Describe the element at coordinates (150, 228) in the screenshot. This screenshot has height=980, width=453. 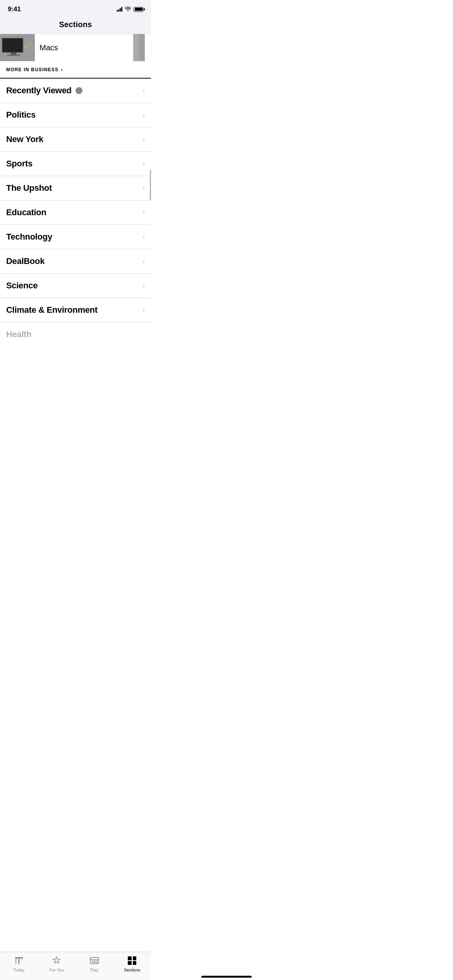
I see `scrollbar-track` at that location.